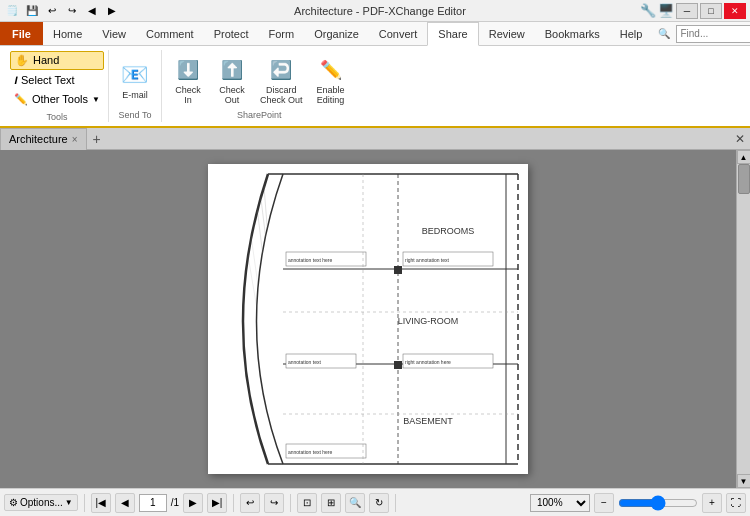 Image resolution: width=750 pixels, height=516 pixels. What do you see at coordinates (711, 11) in the screenshot?
I see `maximize-btn: □` at bounding box center [711, 11].